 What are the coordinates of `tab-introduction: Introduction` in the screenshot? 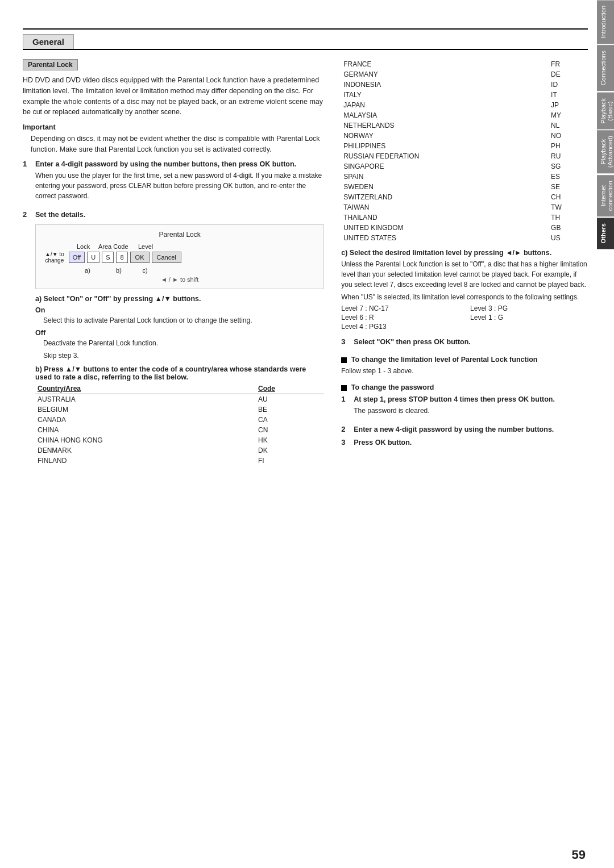 It's located at (605, 22).